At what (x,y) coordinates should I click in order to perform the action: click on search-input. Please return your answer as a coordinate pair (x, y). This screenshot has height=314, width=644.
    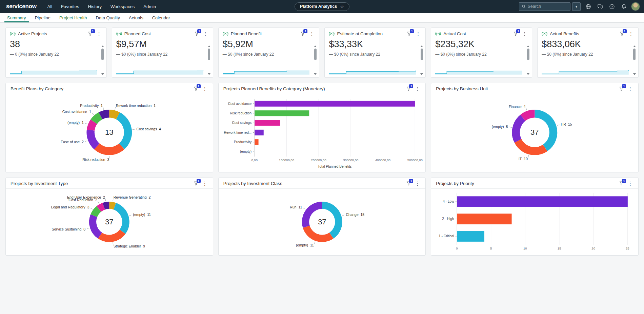
    Looking at the image, I should click on (548, 6).